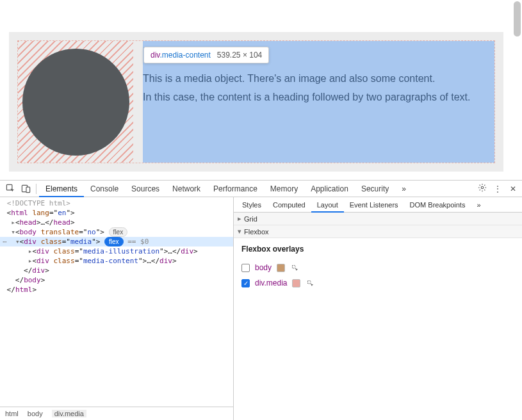  I want to click on divider, so click(36, 189).